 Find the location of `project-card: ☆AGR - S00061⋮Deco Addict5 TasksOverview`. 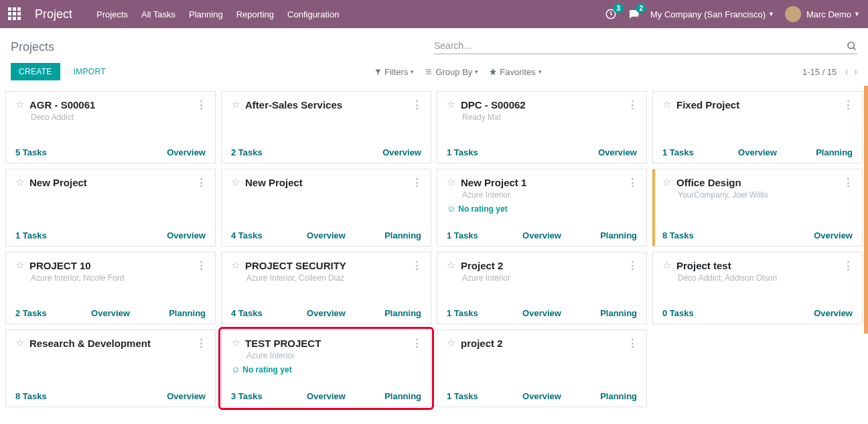

project-card: ☆AGR - S00061⋮Deco Addict5 TasksOverview is located at coordinates (111, 127).